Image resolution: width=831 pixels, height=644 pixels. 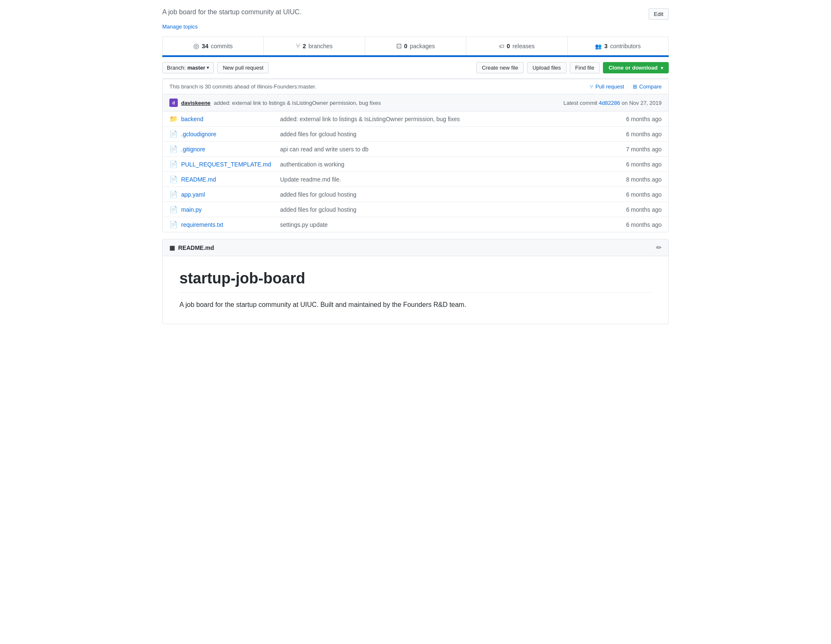 I want to click on commits-stat: 34 commits, so click(x=213, y=46).